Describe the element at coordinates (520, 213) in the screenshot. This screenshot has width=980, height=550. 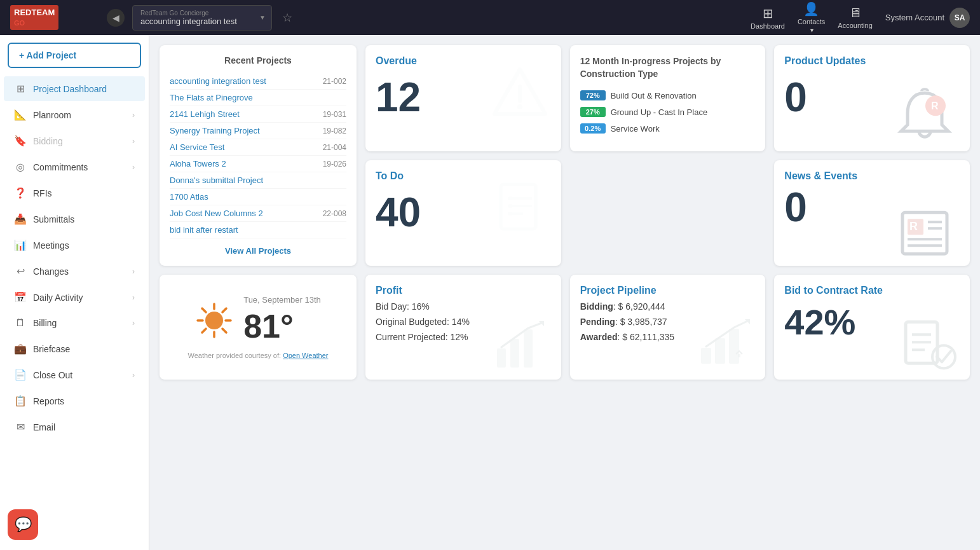
I see `document-icon` at that location.